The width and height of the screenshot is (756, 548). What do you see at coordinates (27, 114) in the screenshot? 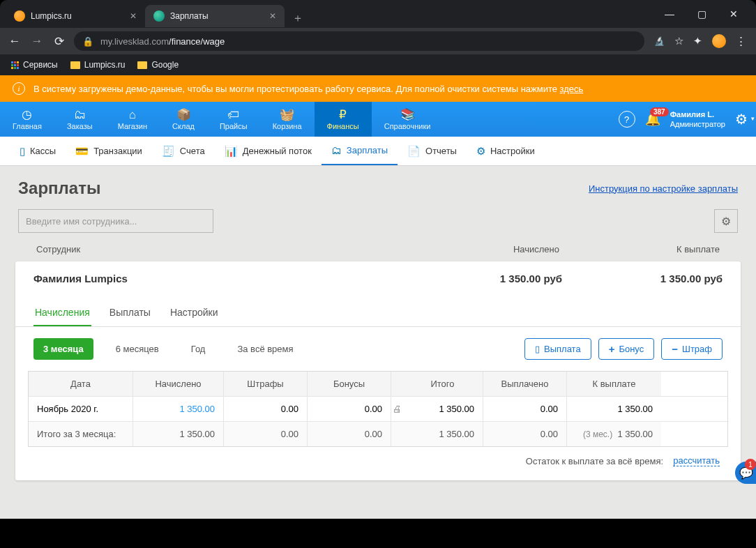
I see `gauge-icon: ◷` at bounding box center [27, 114].